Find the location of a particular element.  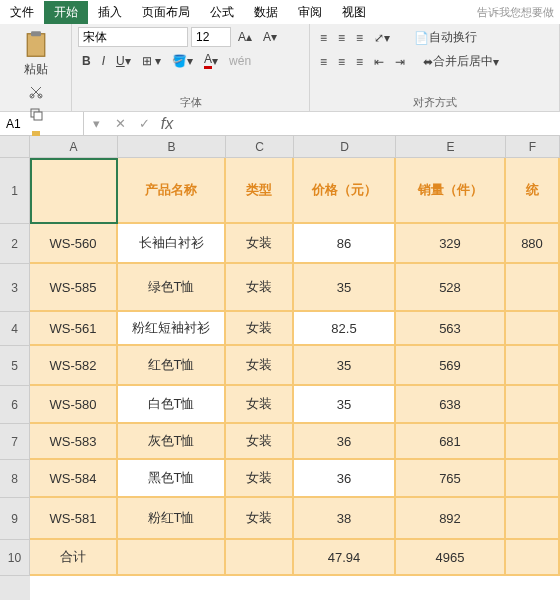

decrease-font-button: A▾ is located at coordinates (270, 37).